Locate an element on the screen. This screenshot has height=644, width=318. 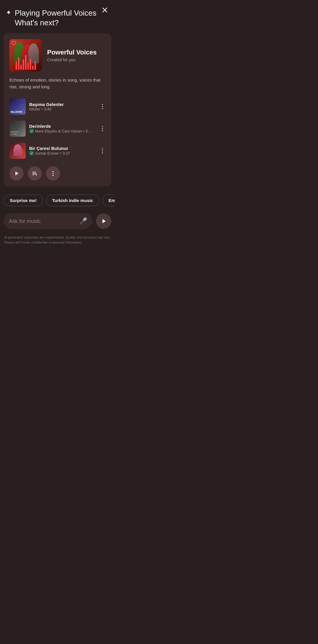
header-section: ✦ Playing Powerful Voices What's next? is located at coordinates (57, 16).